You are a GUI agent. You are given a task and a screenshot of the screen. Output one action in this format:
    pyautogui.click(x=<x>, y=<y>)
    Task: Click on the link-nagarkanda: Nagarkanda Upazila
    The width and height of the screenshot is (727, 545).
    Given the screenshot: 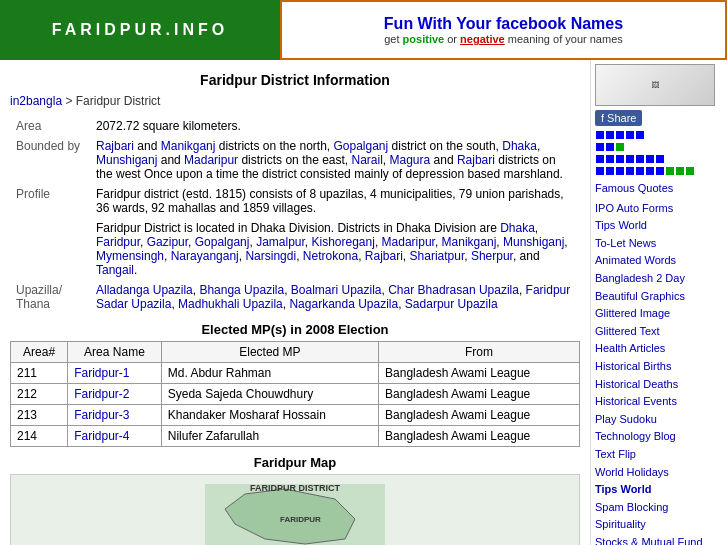 What is the action you would take?
    pyautogui.click(x=344, y=304)
    